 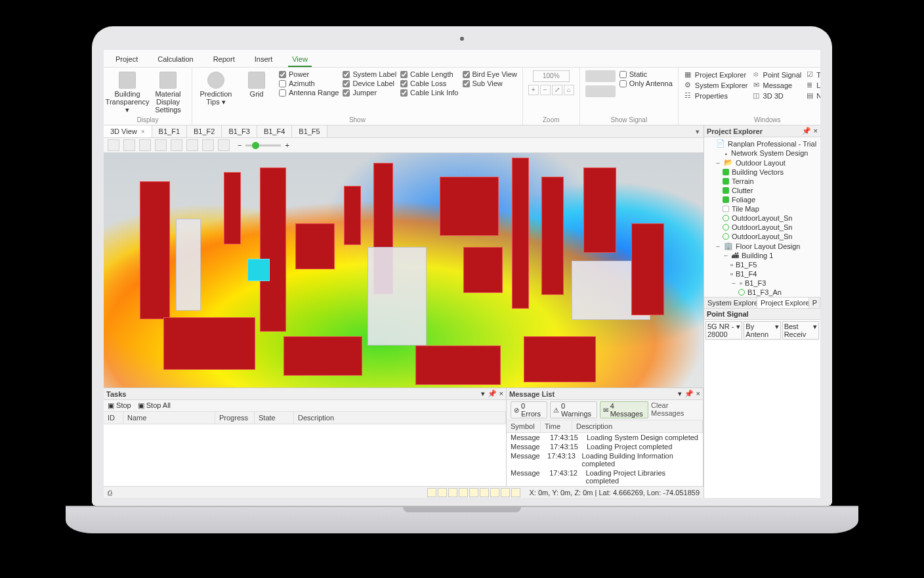 What do you see at coordinates (168, 93) in the screenshot?
I see `material-display-settings-button: Material Display Settings` at bounding box center [168, 93].